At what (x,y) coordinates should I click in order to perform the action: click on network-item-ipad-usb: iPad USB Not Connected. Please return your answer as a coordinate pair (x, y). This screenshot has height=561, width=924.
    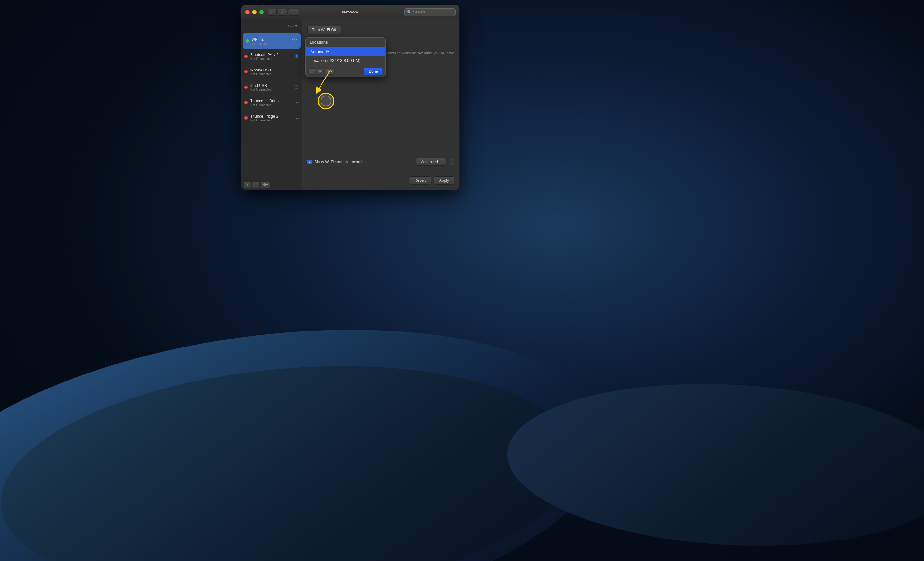
    Looking at the image, I should click on (272, 87).